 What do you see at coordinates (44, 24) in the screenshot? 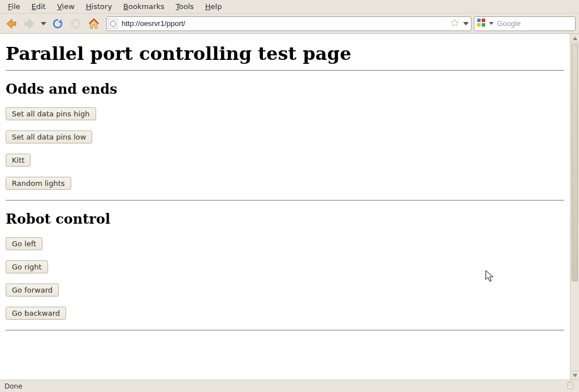
I see `nav-history-dropdown` at bounding box center [44, 24].